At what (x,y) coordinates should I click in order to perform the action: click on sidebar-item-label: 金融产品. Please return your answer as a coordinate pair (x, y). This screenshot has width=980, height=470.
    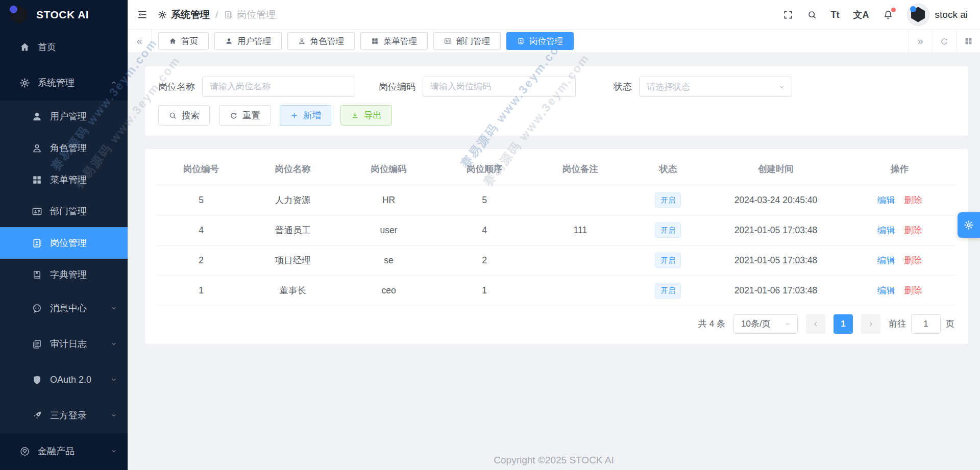
    Looking at the image, I should click on (70, 451).